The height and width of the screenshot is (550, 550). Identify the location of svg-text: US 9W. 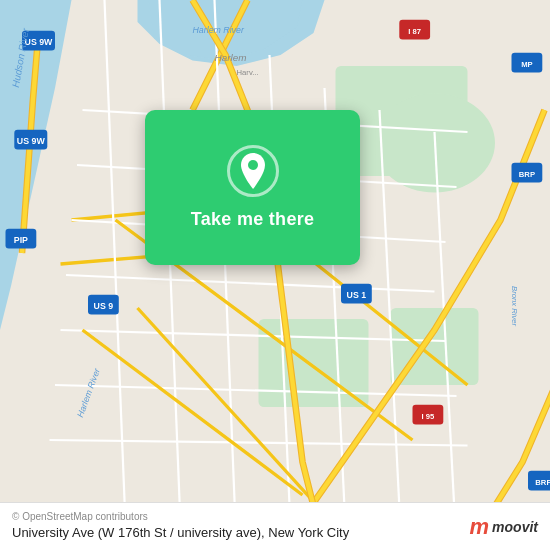
(32, 141).